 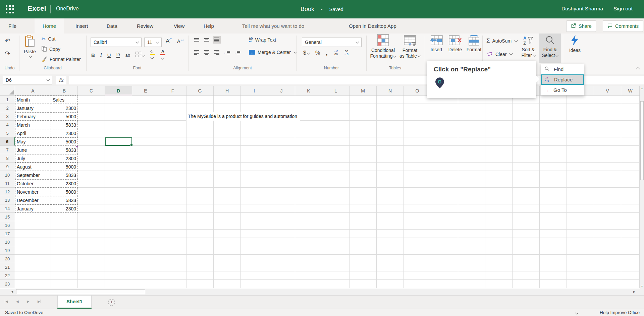 What do you see at coordinates (500, 54) in the screenshot?
I see `clear-button: Clear` at bounding box center [500, 54].